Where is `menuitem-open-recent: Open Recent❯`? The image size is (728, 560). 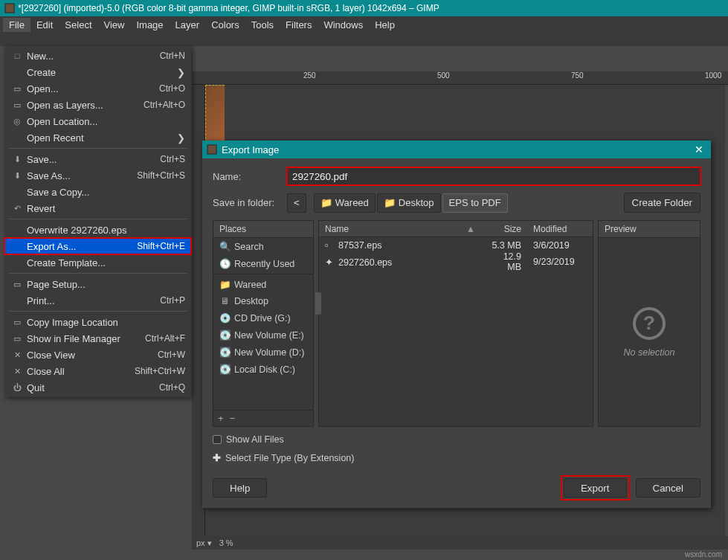
menuitem-open-recent: Open Recent❯ is located at coordinates (98, 138).